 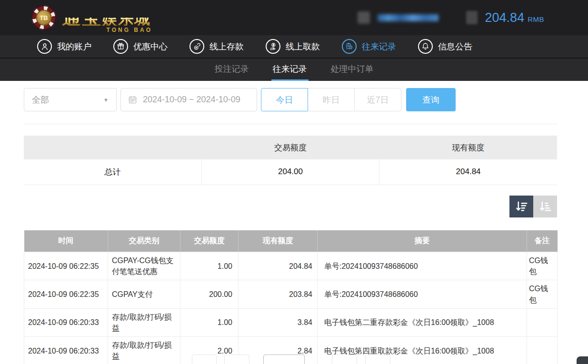 I want to click on poker-chip-icon: TB, so click(x=44, y=18).